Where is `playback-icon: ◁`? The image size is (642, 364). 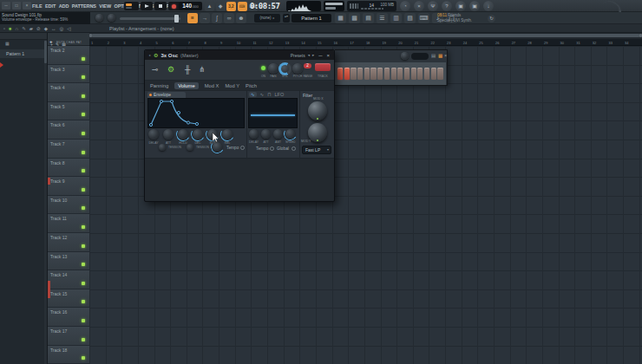 playback-icon: ◁ is located at coordinates (69, 29).